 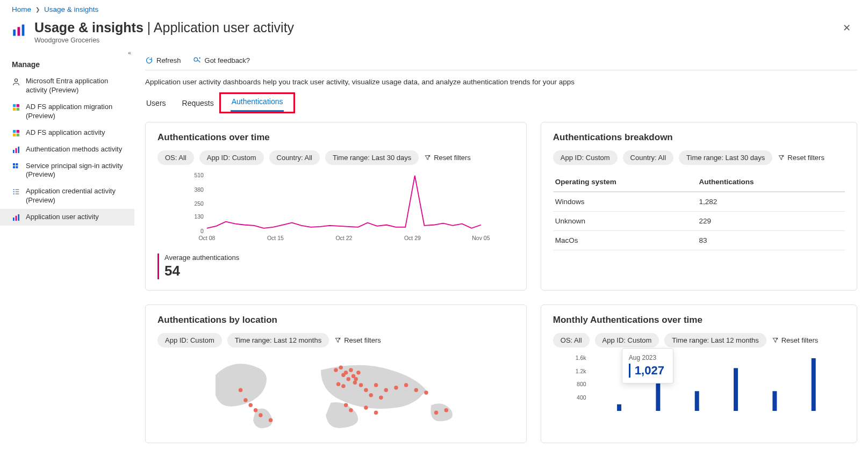 I want to click on card-monthly-auth: Monthly Authentications over time OS: Al…, so click(x=699, y=374).